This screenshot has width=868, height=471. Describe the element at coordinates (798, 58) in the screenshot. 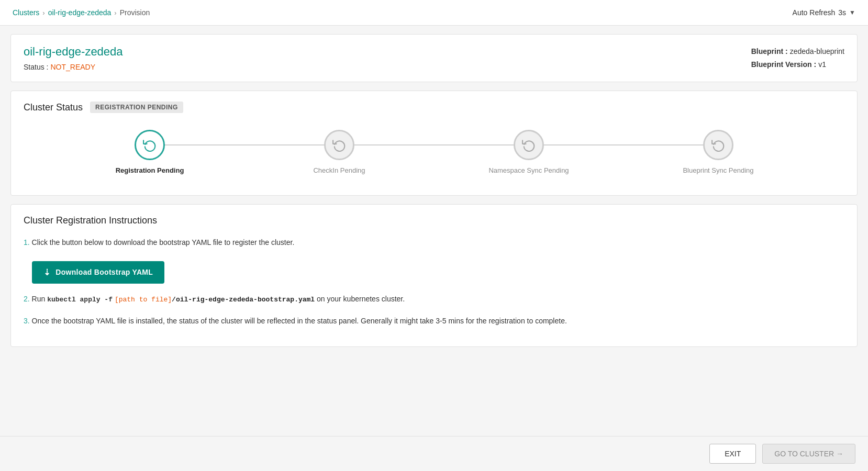

I see `cluster-info-right: Blueprint : zededa-blueprint Blueprint V…` at that location.